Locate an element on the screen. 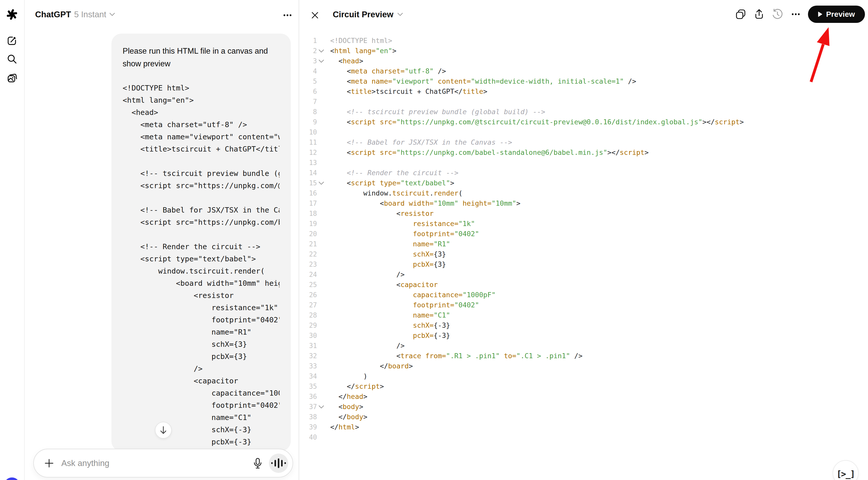 The height and width of the screenshot is (480, 868). line-number: 30 is located at coordinates (311, 335).